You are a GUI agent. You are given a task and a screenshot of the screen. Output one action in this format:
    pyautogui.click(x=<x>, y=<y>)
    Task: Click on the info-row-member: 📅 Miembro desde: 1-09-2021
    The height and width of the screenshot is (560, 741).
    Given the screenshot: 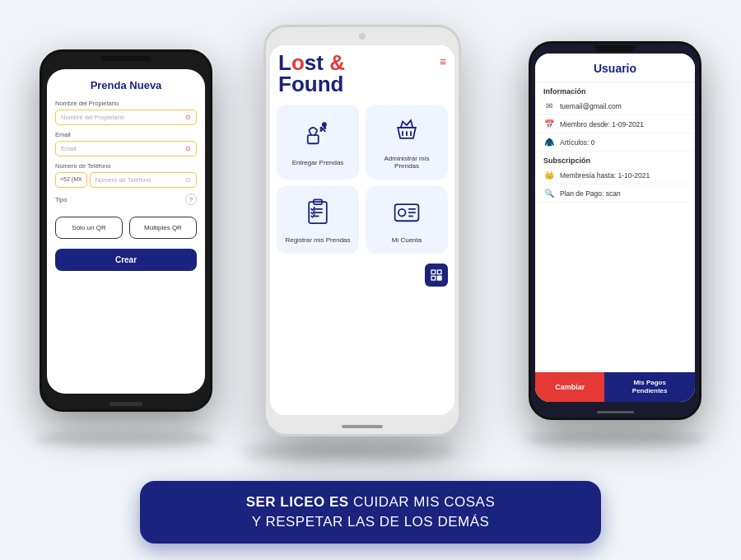 What is the action you would take?
    pyautogui.click(x=615, y=124)
    